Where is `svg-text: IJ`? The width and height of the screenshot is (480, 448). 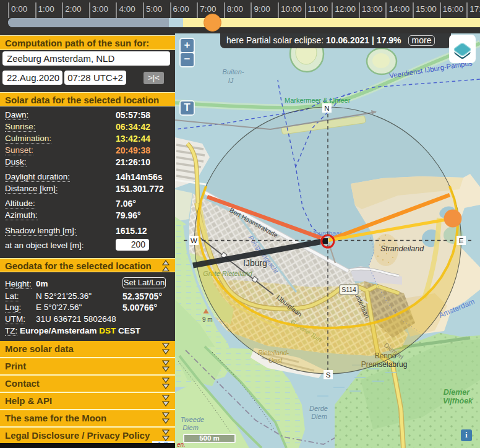
svg-text: IJ is located at coordinates (231, 80).